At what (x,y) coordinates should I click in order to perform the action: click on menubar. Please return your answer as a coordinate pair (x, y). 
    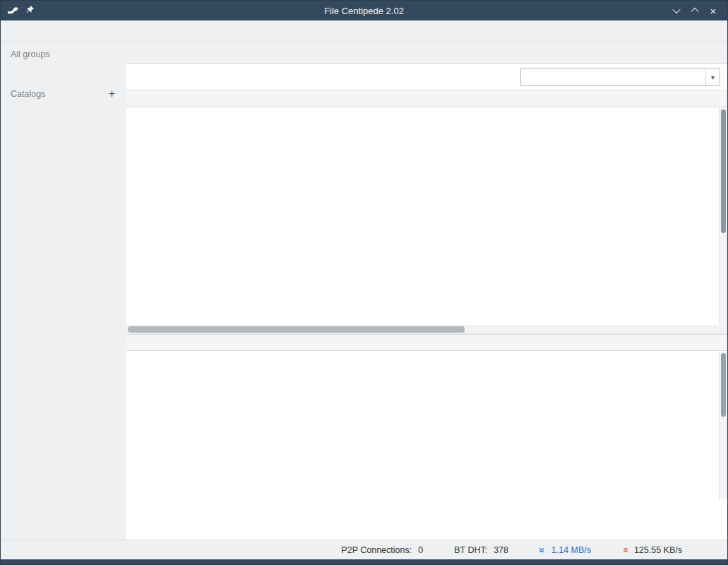
    Looking at the image, I should click on (364, 31).